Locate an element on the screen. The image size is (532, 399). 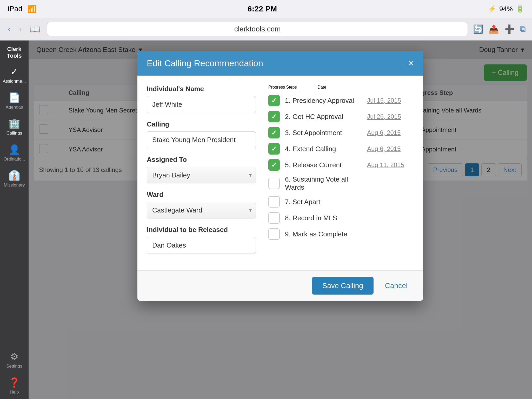
sidebar-item-missionary: 👔 Missionary is located at coordinates (14, 179).